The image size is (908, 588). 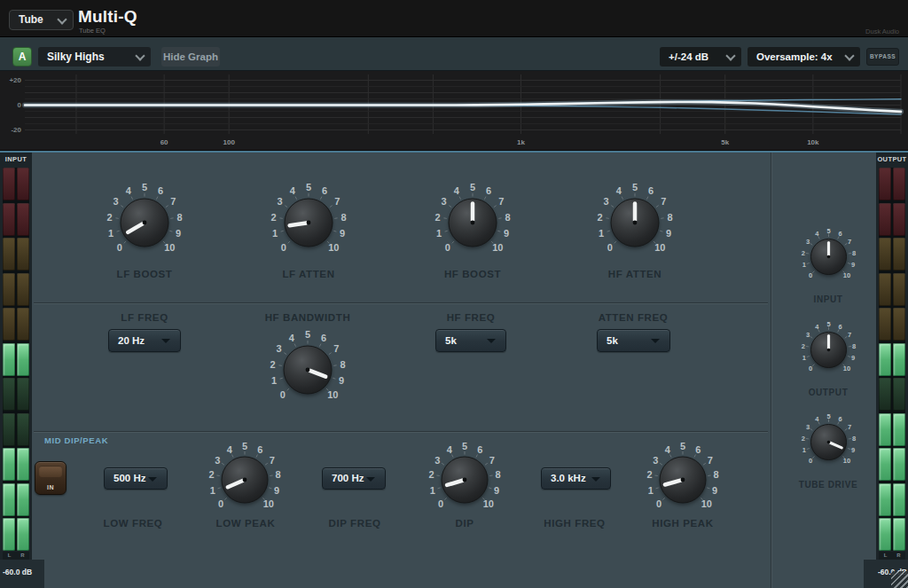 What do you see at coordinates (450, 341) in the screenshot?
I see `hf-freq-value: 5k` at bounding box center [450, 341].